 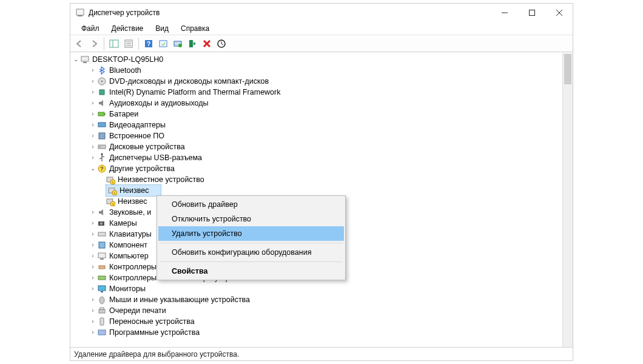 What do you see at coordinates (317, 332) in the screenshot?
I see `tree-item: ›Программные устройства` at bounding box center [317, 332].